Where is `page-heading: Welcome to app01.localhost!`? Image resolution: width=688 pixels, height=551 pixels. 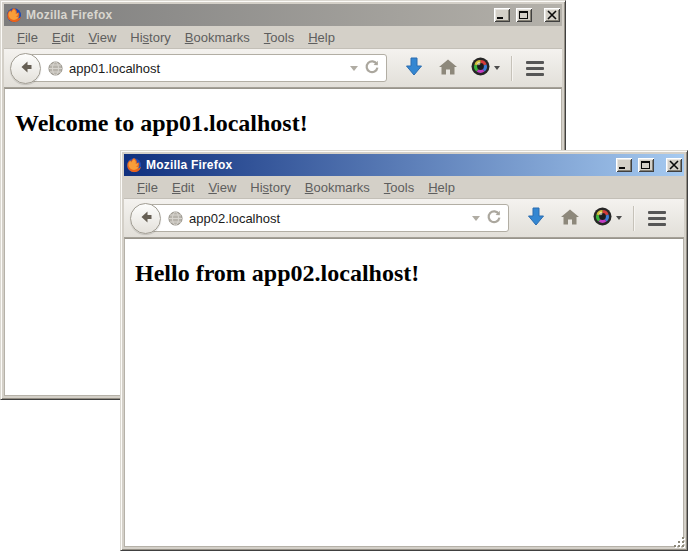 page-heading: Welcome to app01.localhost! is located at coordinates (288, 124).